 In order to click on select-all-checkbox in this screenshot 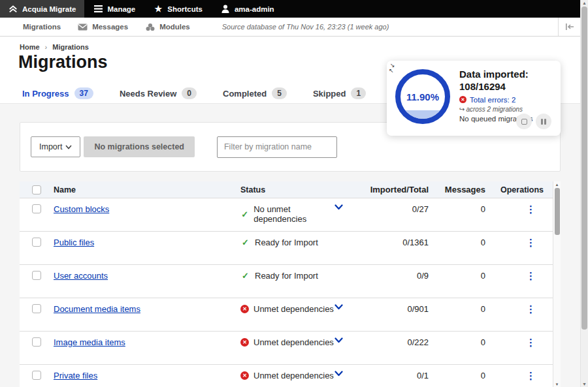, I will do `click(37, 190)`.